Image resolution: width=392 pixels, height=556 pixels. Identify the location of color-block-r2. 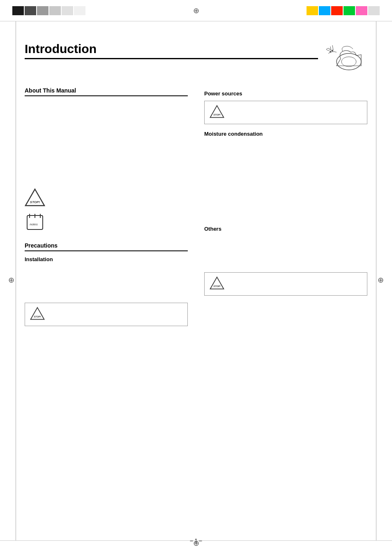
(325, 11).